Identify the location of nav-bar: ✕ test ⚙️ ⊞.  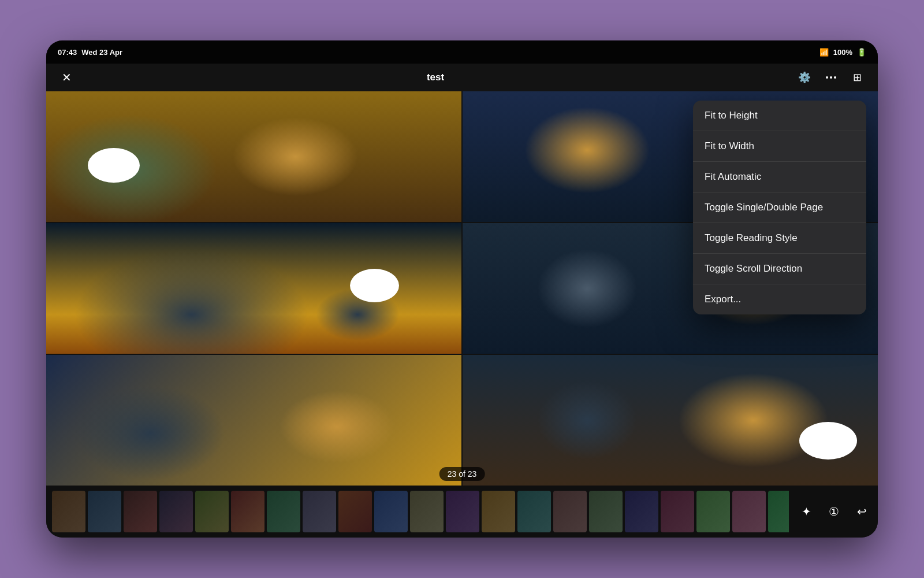
(462, 77).